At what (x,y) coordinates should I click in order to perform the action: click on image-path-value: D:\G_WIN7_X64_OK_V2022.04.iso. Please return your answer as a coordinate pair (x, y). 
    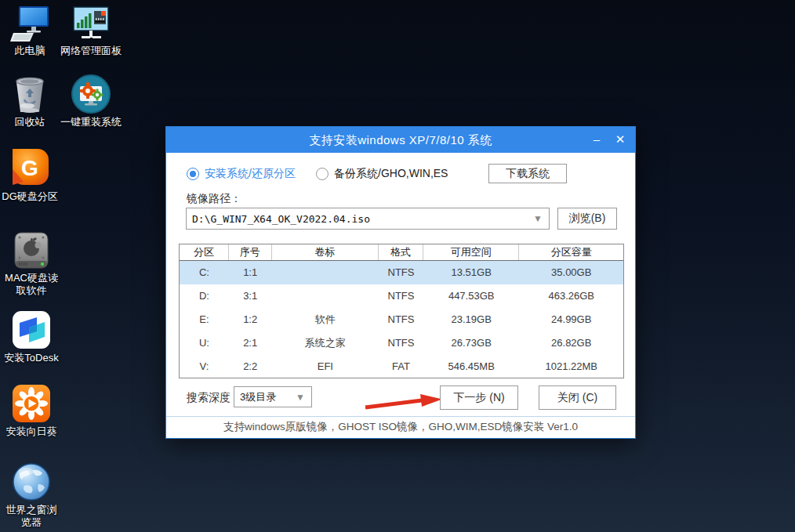
    Looking at the image, I should click on (360, 219).